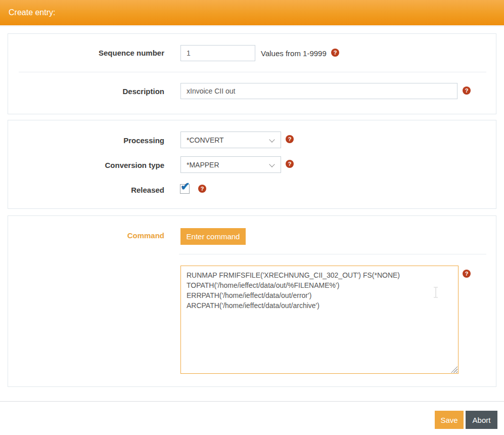  What do you see at coordinates (449, 420) in the screenshot?
I see `save-button: Save` at bounding box center [449, 420].